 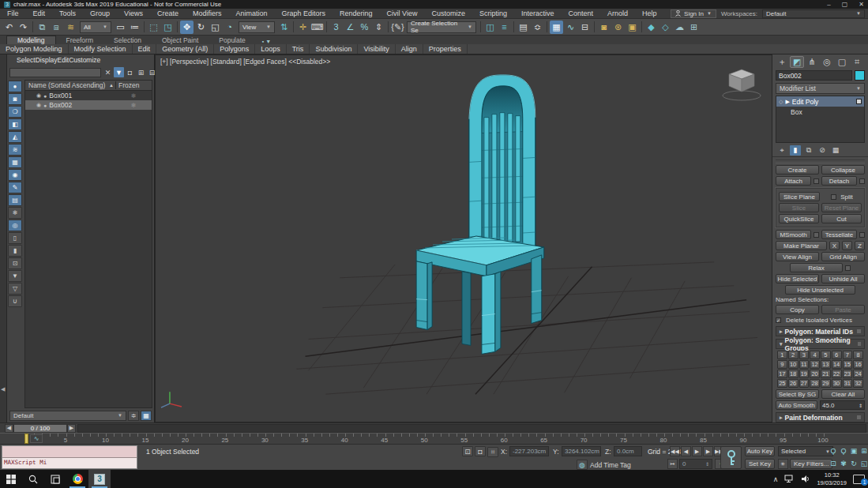 What do you see at coordinates (837, 365) in the screenshot?
I see `smoothing-group-14: 14` at bounding box center [837, 365].